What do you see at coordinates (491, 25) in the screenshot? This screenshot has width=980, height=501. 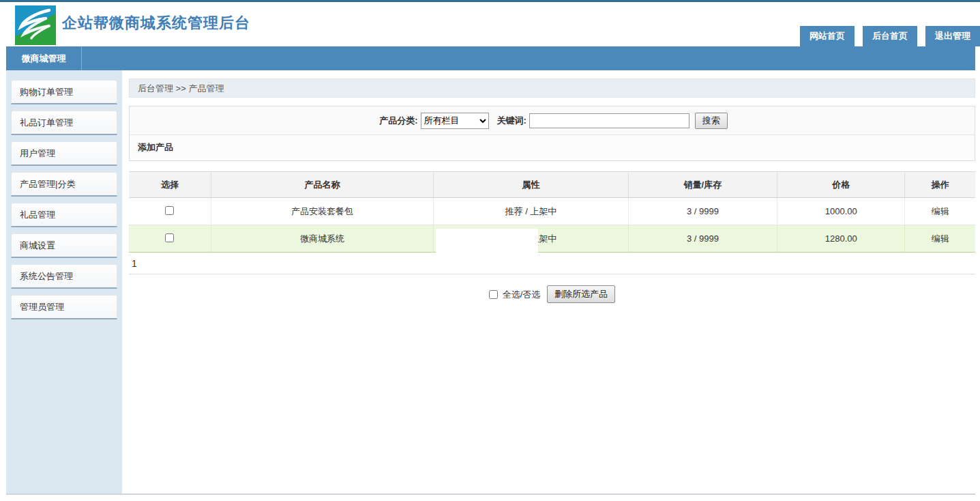 I see `header: 企站帮微商城系统管理后台 网站首页 后台首页 退出管理` at bounding box center [491, 25].